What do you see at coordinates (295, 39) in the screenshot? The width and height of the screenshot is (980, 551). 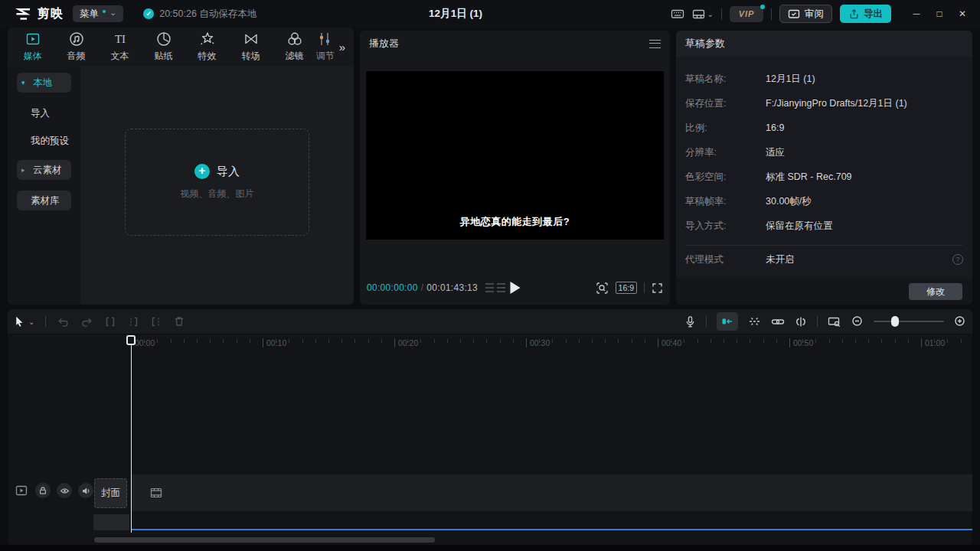 I see `filters-icon` at bounding box center [295, 39].